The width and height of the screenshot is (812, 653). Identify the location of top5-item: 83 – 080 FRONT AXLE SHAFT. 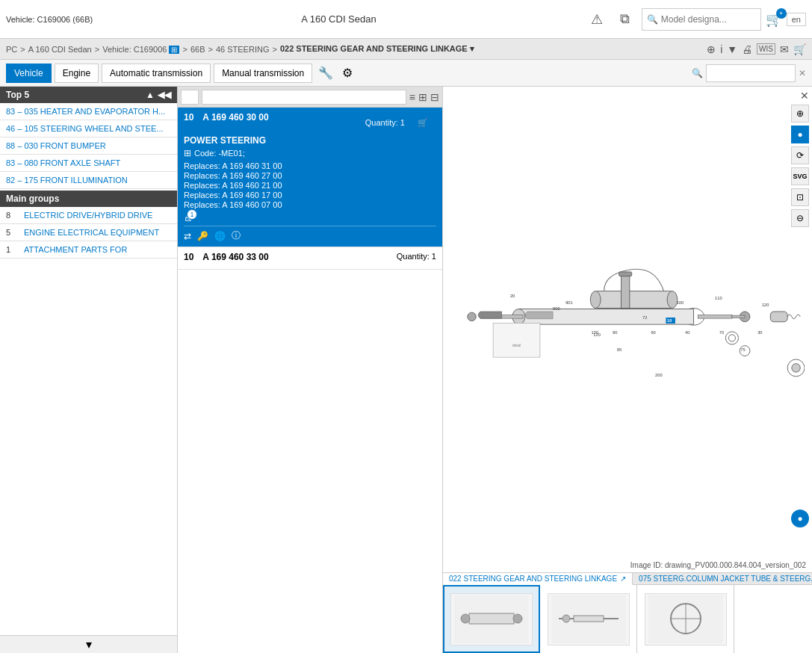
(88, 163).